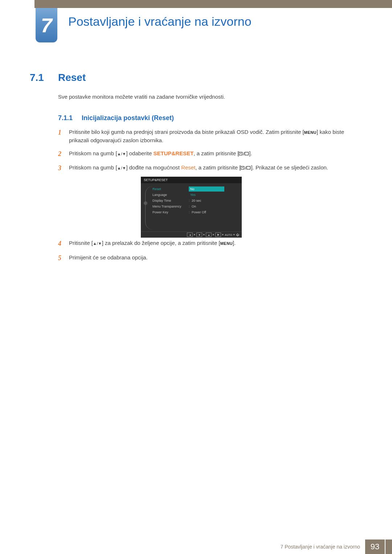  I want to click on reset-keyword: Reset, so click(188, 168).